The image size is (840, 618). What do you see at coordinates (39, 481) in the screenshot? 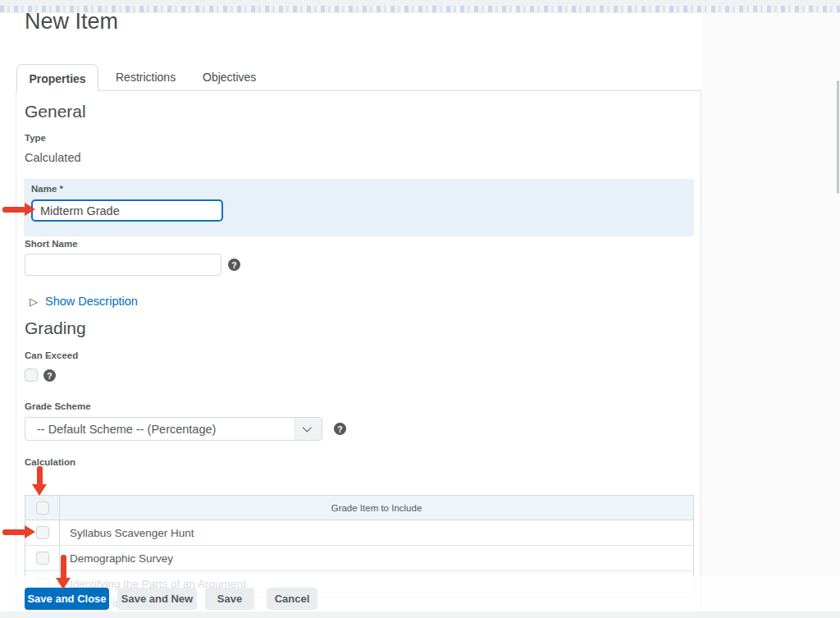
I see `annotation-arrow-select-all` at bounding box center [39, 481].